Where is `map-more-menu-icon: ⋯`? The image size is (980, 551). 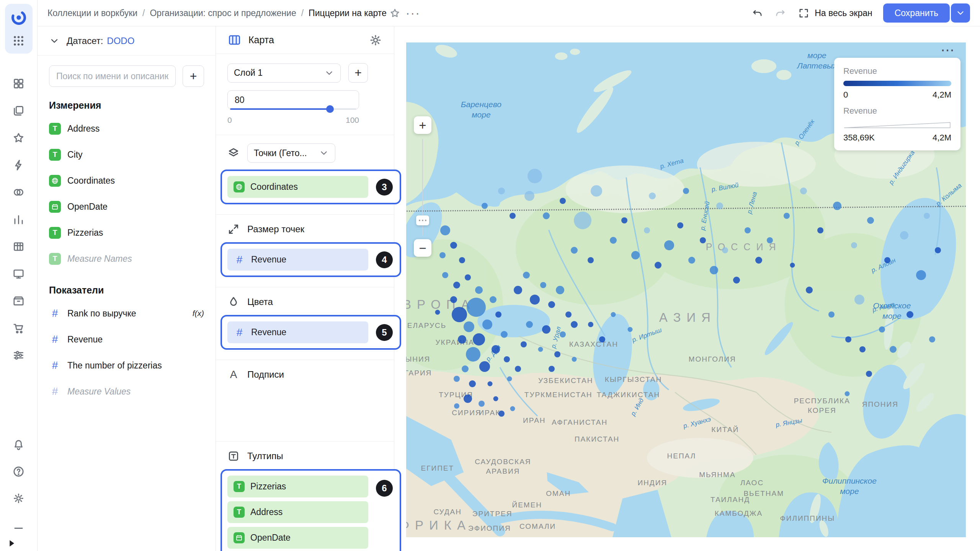 map-more-menu-icon: ⋯ is located at coordinates (948, 50).